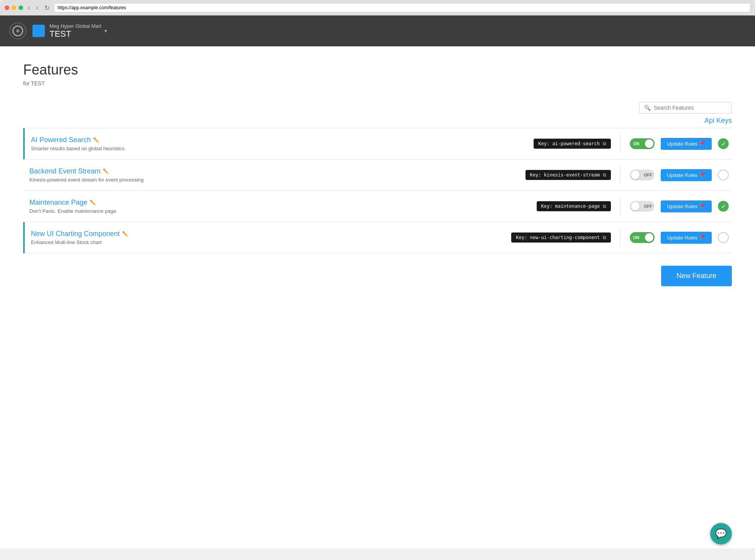 The height and width of the screenshot is (560, 755). Describe the element at coordinates (106, 31) in the screenshot. I see `org-dropdown-arrow: ▾` at that location.